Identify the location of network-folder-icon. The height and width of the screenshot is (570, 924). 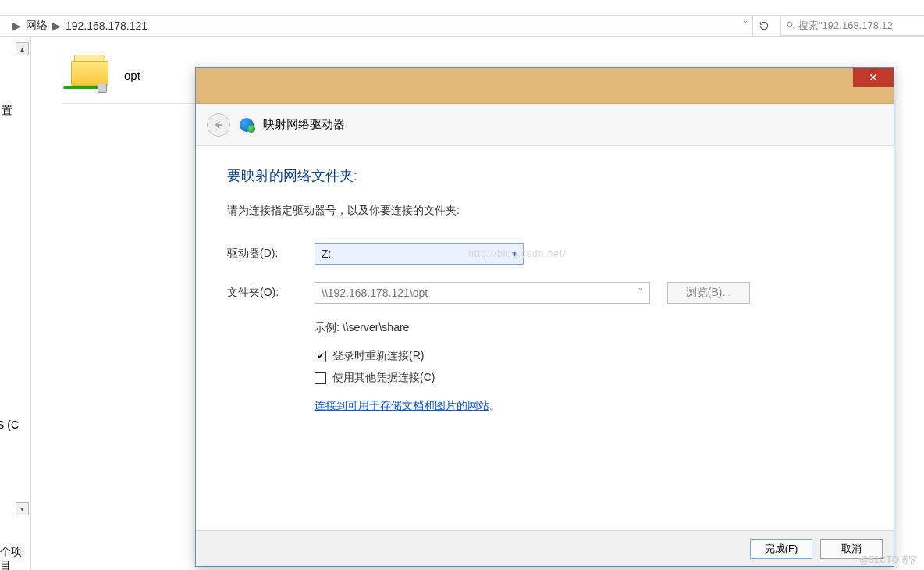
(91, 75).